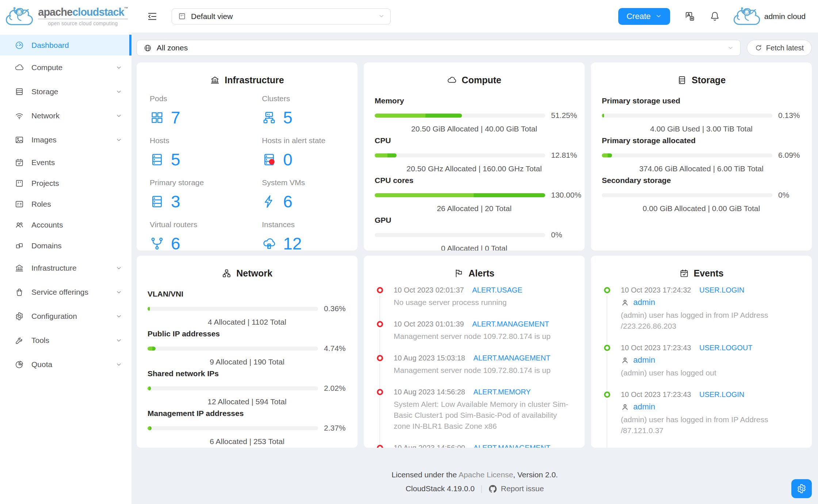 The width and height of the screenshot is (818, 504). Describe the element at coordinates (701, 129) in the screenshot. I see `metric-detail: 4.00 GiB Used | 3.00 TiB Total` at that location.